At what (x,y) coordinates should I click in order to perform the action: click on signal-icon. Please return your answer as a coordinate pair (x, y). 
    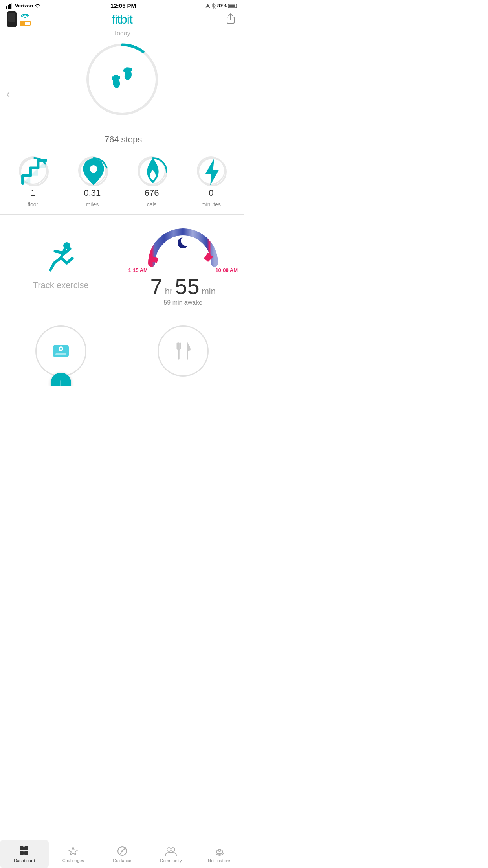
    Looking at the image, I should click on (10, 6).